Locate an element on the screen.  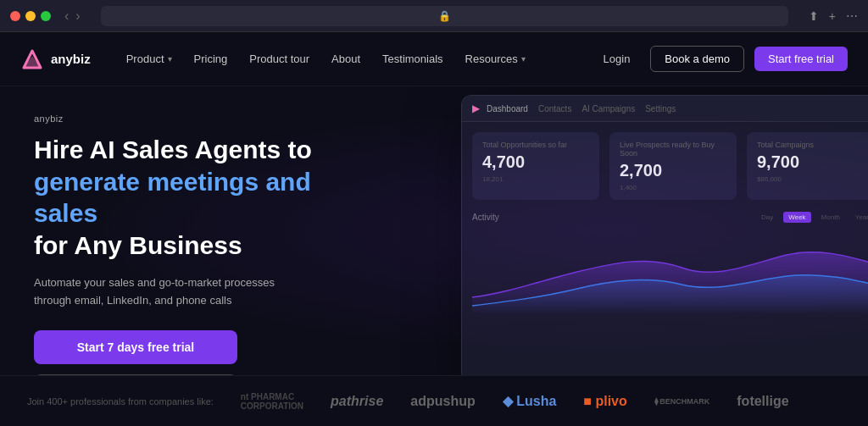
dot-maximize is located at coordinates (46, 16).